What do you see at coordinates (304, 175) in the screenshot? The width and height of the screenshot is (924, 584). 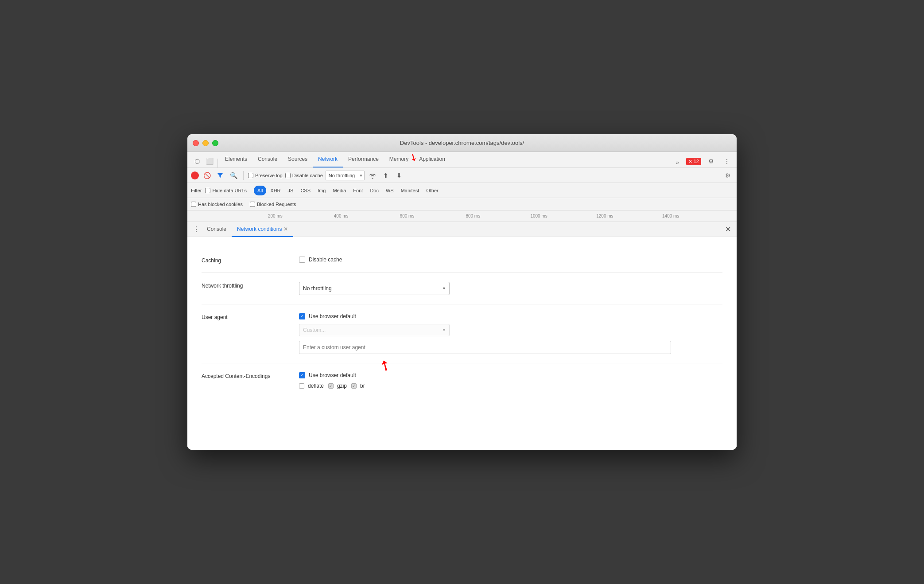 I see `disable-cache-label: Disable cache` at bounding box center [304, 175].